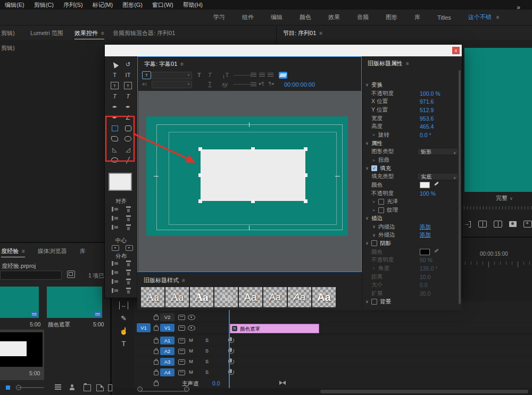 The width and height of the screenshot is (532, 395). What do you see at coordinates (199, 75) in the screenshot?
I see `bold-button: T` at bounding box center [199, 75].